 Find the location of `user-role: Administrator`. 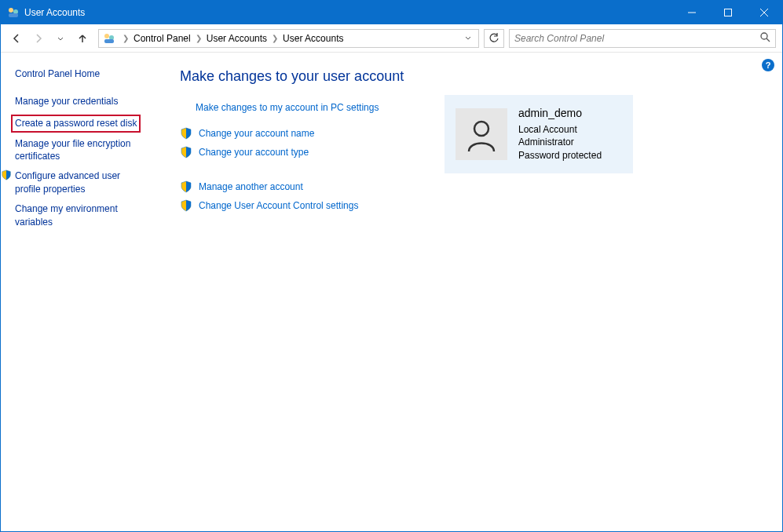

user-role: Administrator is located at coordinates (560, 143).